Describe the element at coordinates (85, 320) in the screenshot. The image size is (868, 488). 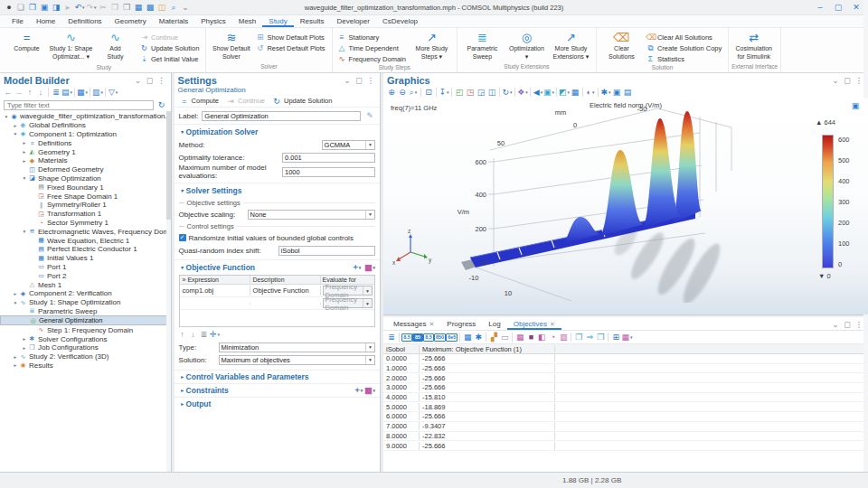
I see `tree-node: ◎General Optimization` at that location.